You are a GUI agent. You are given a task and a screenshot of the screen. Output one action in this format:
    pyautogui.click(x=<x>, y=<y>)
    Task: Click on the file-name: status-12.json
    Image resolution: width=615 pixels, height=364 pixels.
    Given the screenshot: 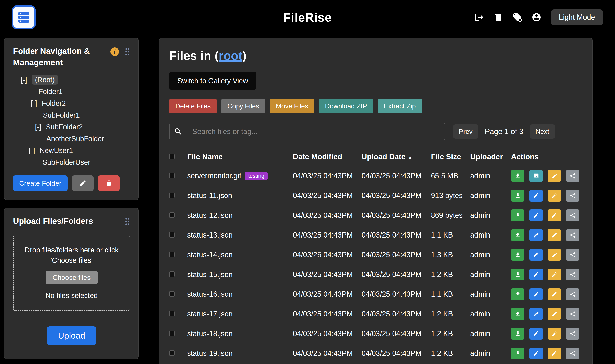 What is the action you would take?
    pyautogui.click(x=210, y=215)
    